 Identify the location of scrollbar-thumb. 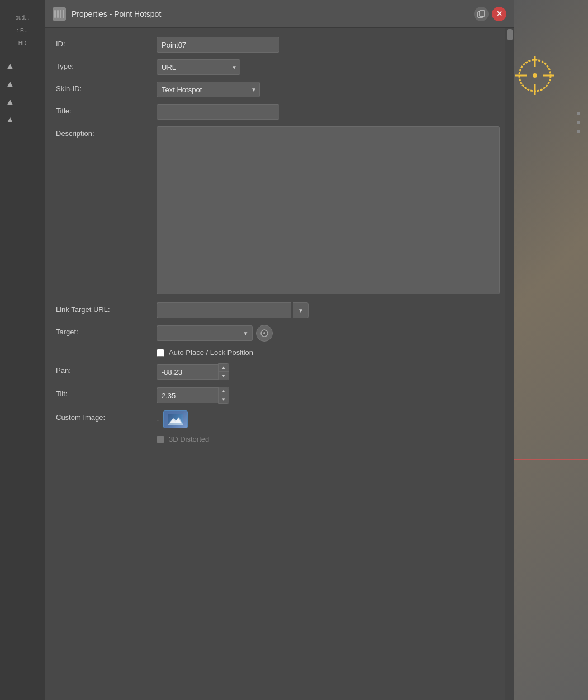
(510, 35).